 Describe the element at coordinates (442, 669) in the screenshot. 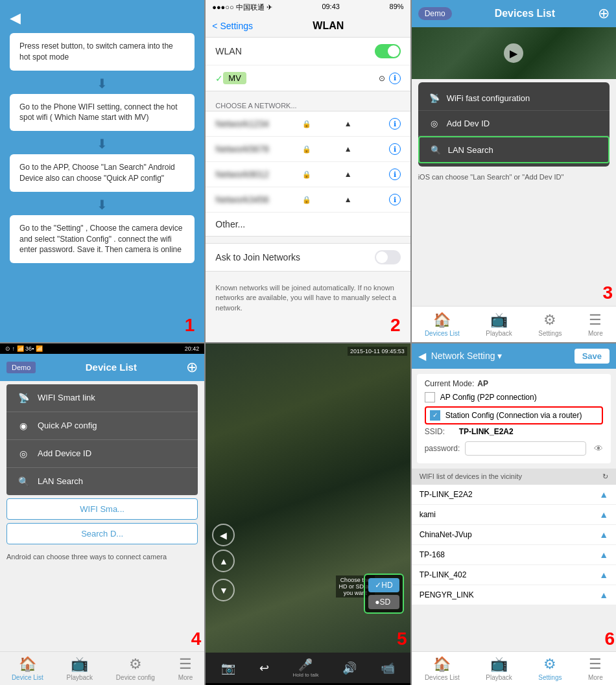

I see `tab-devices-list-6: 🏠 Devices List` at that location.